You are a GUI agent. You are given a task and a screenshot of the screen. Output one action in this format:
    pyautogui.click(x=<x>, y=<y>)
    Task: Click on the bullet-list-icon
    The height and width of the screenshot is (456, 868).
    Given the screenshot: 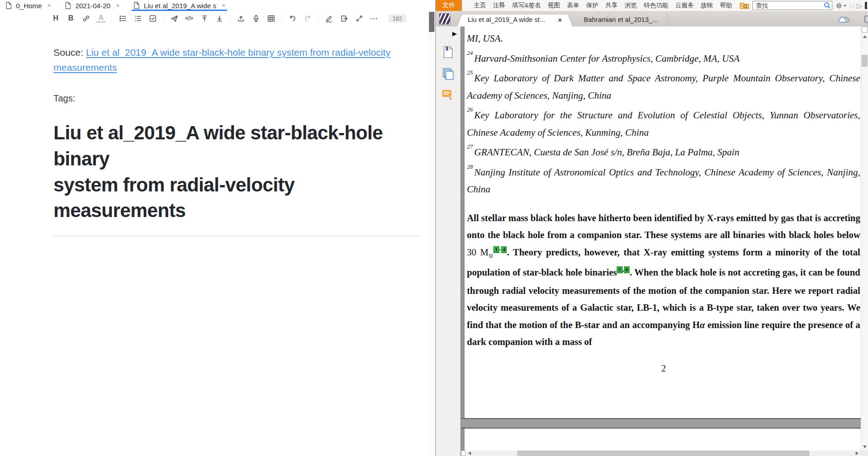 What is the action you would take?
    pyautogui.click(x=122, y=18)
    